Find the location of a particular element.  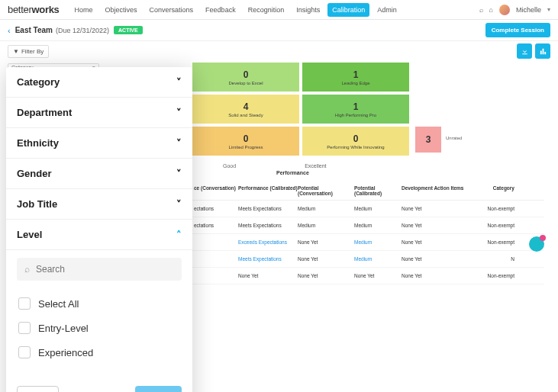

nav-insights: Insights is located at coordinates (308, 10).